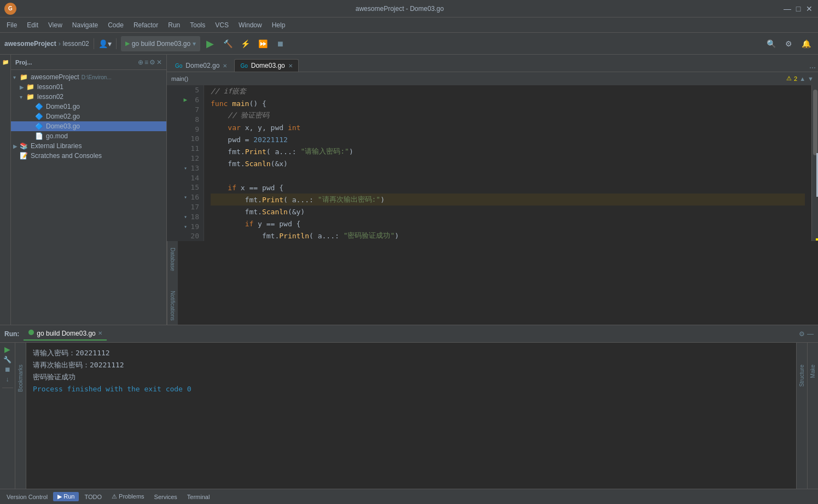 The image size is (818, 504). Describe the element at coordinates (85, 25) in the screenshot. I see `menu-navigate: Navigate` at that location.